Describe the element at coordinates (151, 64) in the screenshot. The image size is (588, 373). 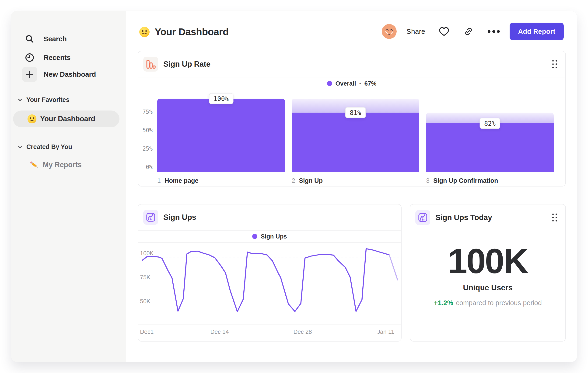
I see `bar-chart-icon` at that location.